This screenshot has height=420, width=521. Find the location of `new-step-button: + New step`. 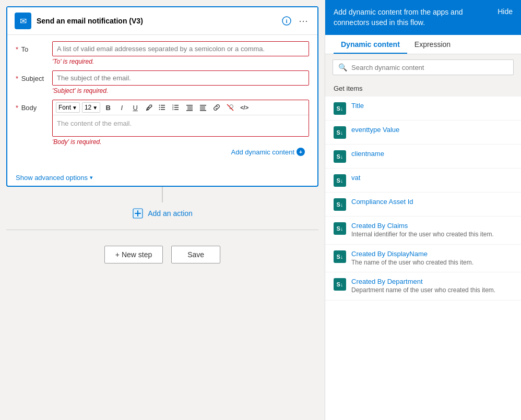

new-step-button: + New step is located at coordinates (134, 255).